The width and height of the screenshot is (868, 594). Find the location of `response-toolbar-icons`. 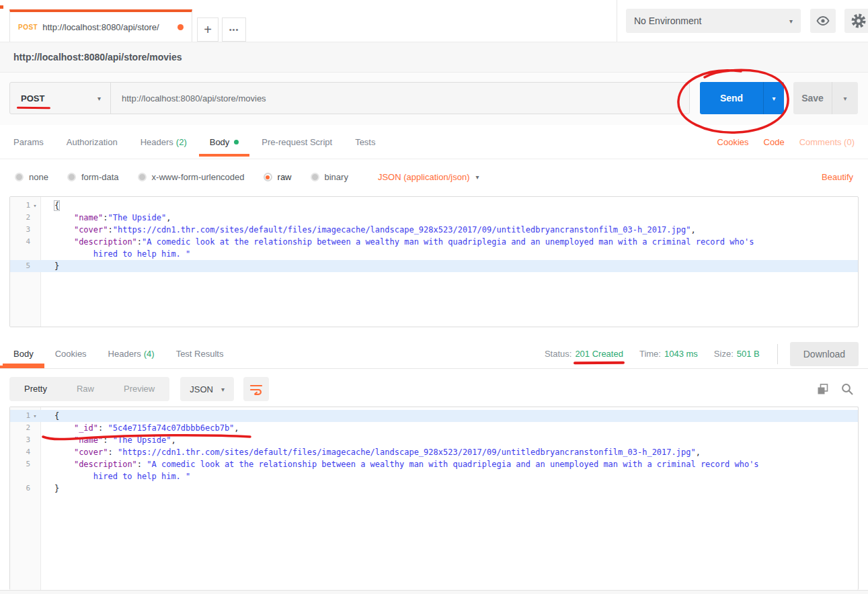

response-toolbar-icons is located at coordinates (838, 390).